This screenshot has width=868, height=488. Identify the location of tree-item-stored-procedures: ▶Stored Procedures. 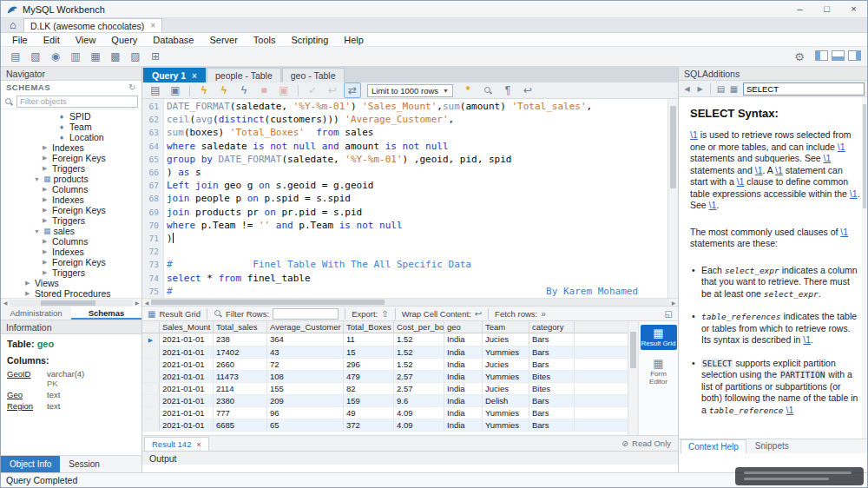
(71, 293).